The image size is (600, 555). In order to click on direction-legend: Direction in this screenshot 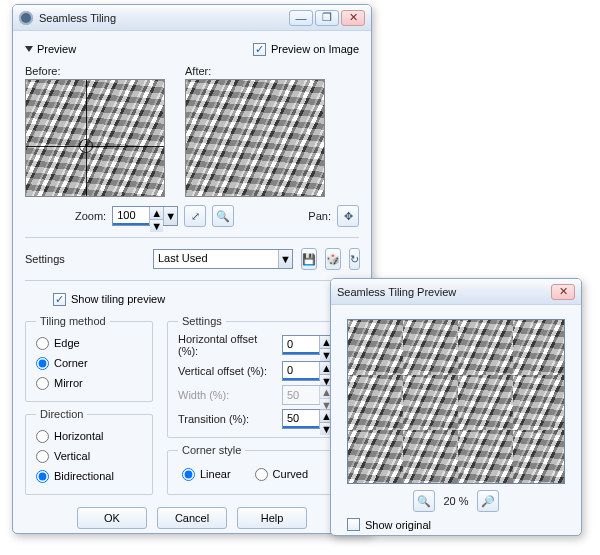, I will do `click(62, 414)`.